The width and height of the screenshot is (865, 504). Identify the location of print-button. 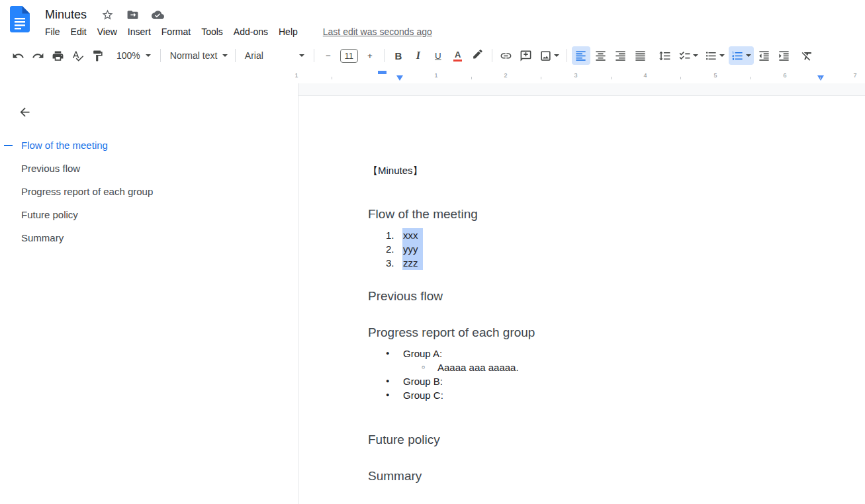
(58, 56).